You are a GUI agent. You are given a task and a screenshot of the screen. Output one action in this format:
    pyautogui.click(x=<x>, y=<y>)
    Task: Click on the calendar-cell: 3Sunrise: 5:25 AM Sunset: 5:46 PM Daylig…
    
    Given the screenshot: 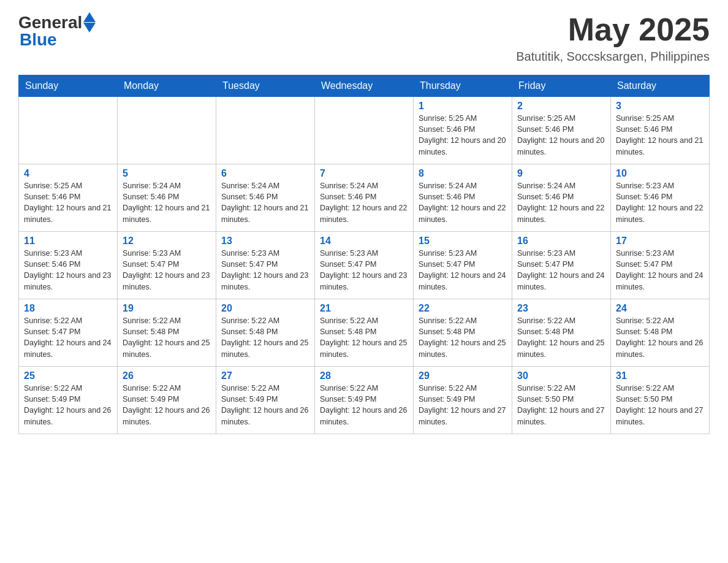 What is the action you would take?
    pyautogui.click(x=661, y=131)
    